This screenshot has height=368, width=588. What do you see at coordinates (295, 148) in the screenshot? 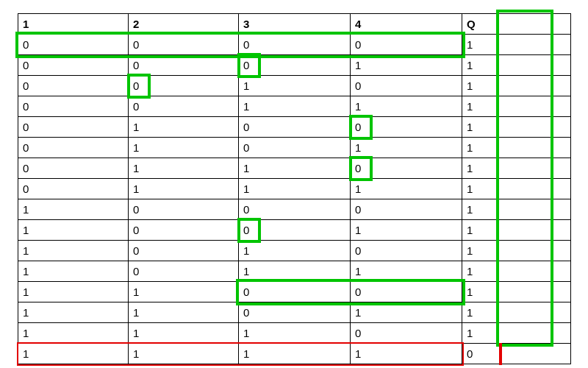
I see `table-row: 01011` at bounding box center [295, 148].